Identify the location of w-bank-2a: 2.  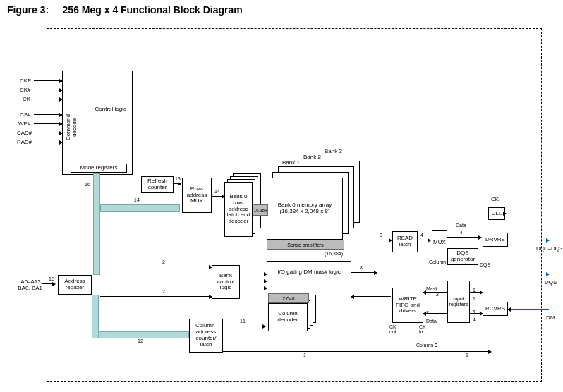
(164, 262).